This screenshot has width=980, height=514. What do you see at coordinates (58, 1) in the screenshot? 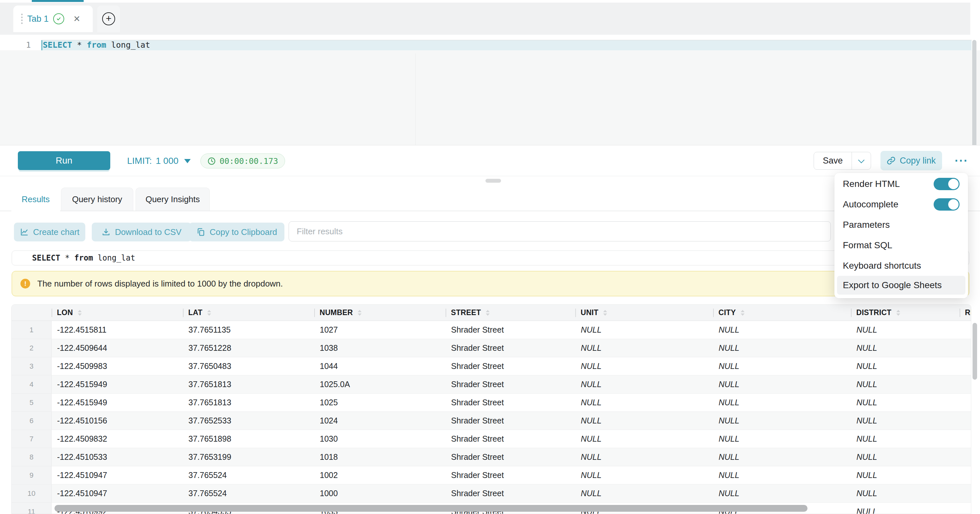
I see `active-tab-indicator` at bounding box center [58, 1].